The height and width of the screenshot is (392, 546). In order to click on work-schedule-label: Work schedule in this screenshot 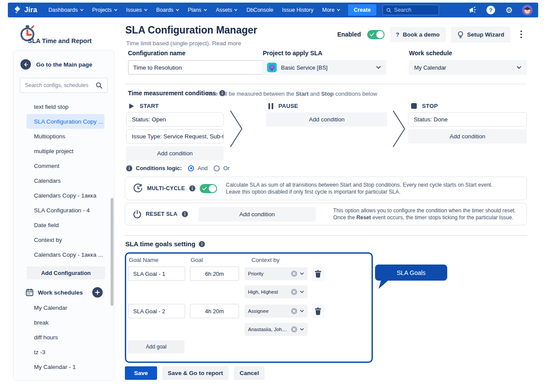, I will do `click(431, 53)`.